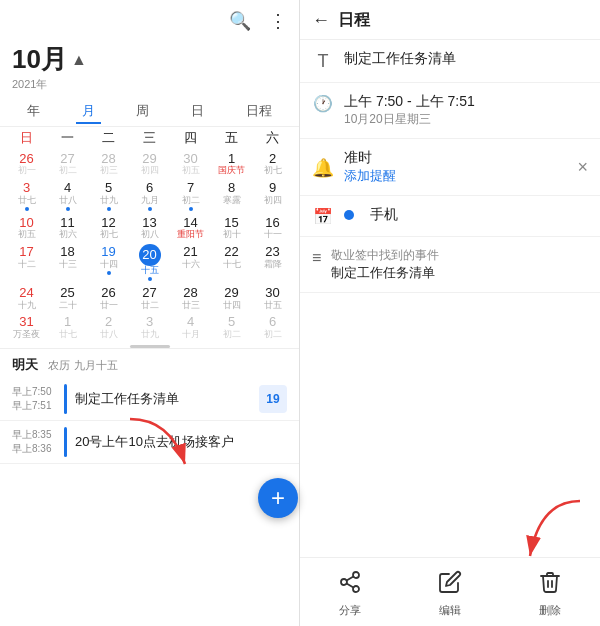 This screenshot has width=600, height=626. I want to click on cal-row-6: 31万圣夜 1廿七 2廿八 3廿九 4十月 5初二 6初二, so click(150, 326).